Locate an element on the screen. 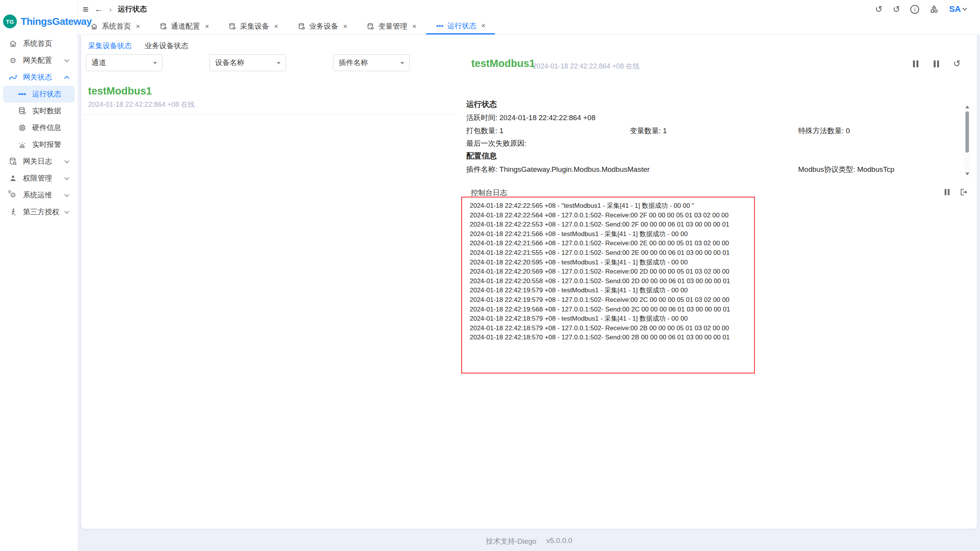 This screenshot has height=551, width=980. scrollbar-thumb is located at coordinates (967, 132).